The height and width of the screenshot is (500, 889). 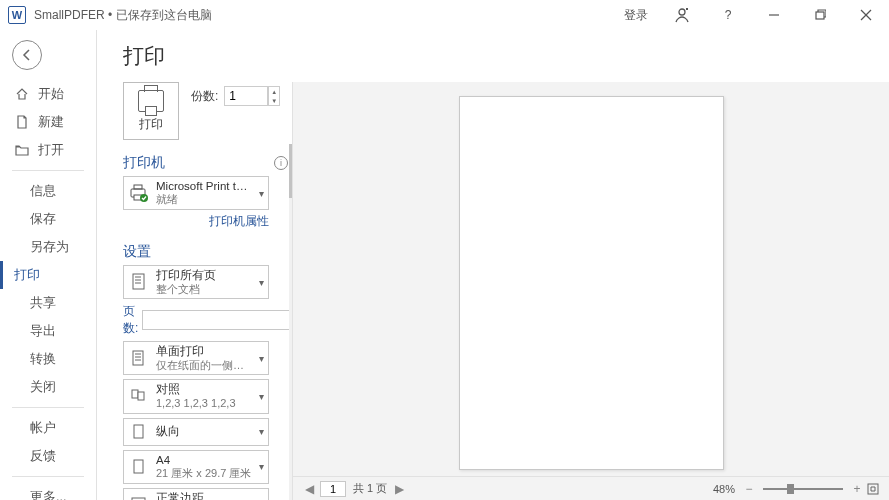 What do you see at coordinates (50, 248) in the screenshot?
I see `nav-label: 另存为` at bounding box center [50, 248].